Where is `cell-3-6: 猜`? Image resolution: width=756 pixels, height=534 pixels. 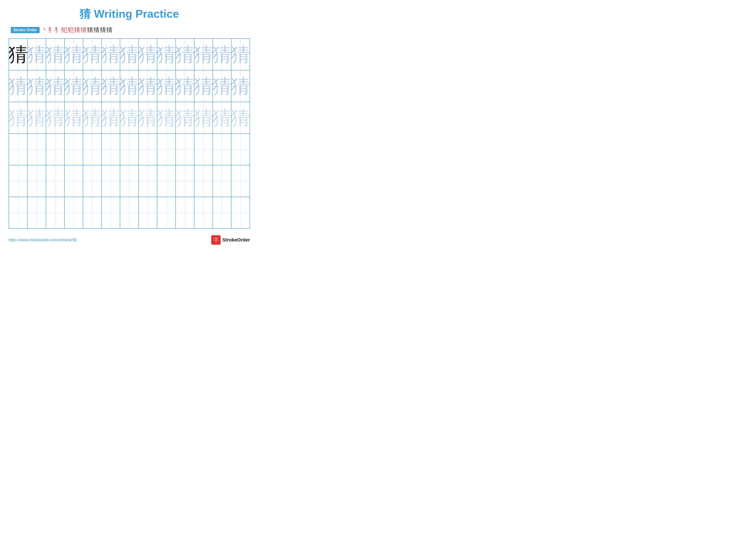 cell-3-6: 猜 is located at coordinates (111, 118).